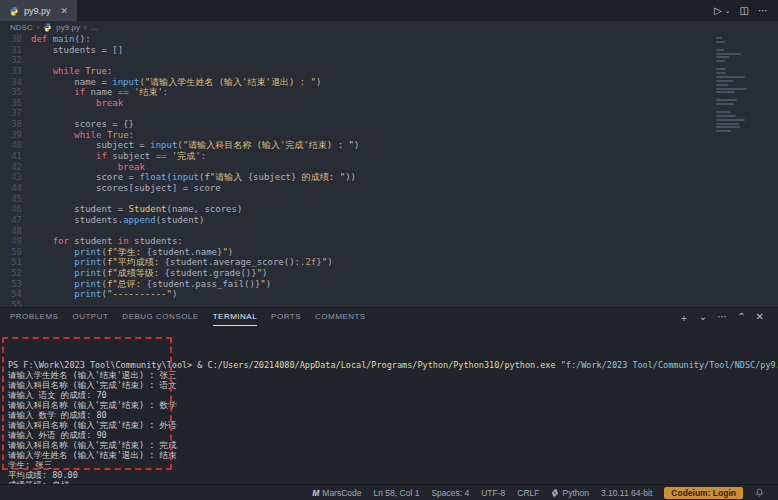 The height and width of the screenshot is (500, 778). Describe the element at coordinates (389, 60) in the screenshot. I see `code-line: 32` at that location.